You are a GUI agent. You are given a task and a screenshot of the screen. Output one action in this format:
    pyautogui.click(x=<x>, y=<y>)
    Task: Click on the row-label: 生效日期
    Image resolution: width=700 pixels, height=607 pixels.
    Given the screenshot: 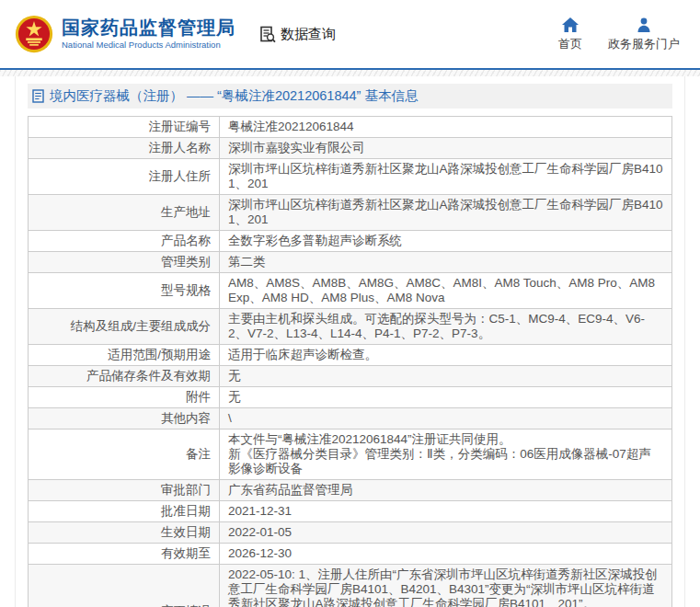 What is the action you would take?
    pyautogui.click(x=124, y=533)
    